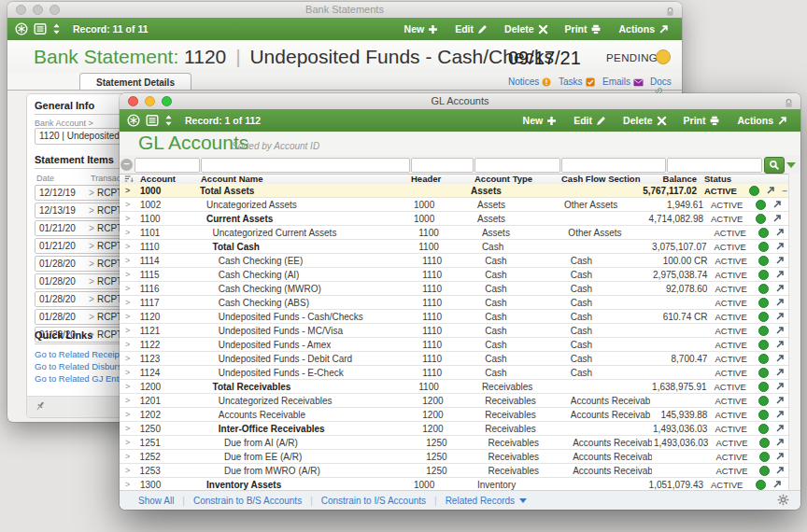 This screenshot has height=532, width=807. What do you see at coordinates (232, 179) in the screenshot?
I see `col-account-name: Account Name` at bounding box center [232, 179].